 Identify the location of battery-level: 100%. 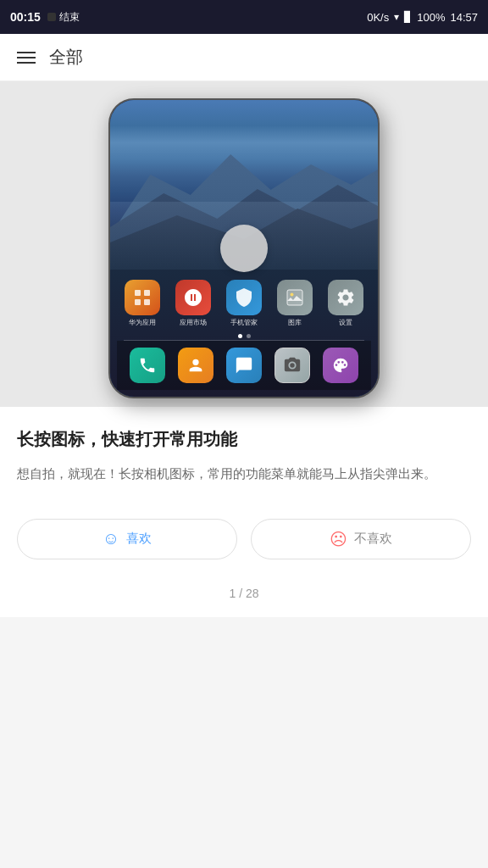
(430, 17).